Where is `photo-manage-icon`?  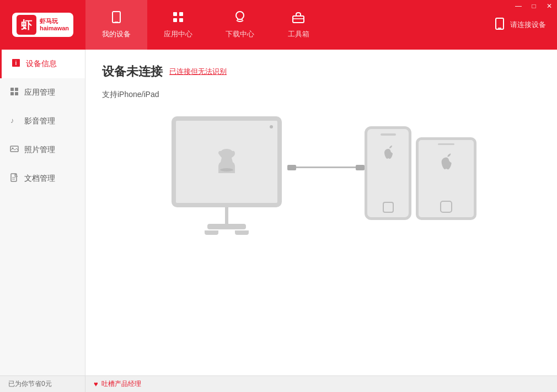
photo-manage-icon is located at coordinates (14, 150).